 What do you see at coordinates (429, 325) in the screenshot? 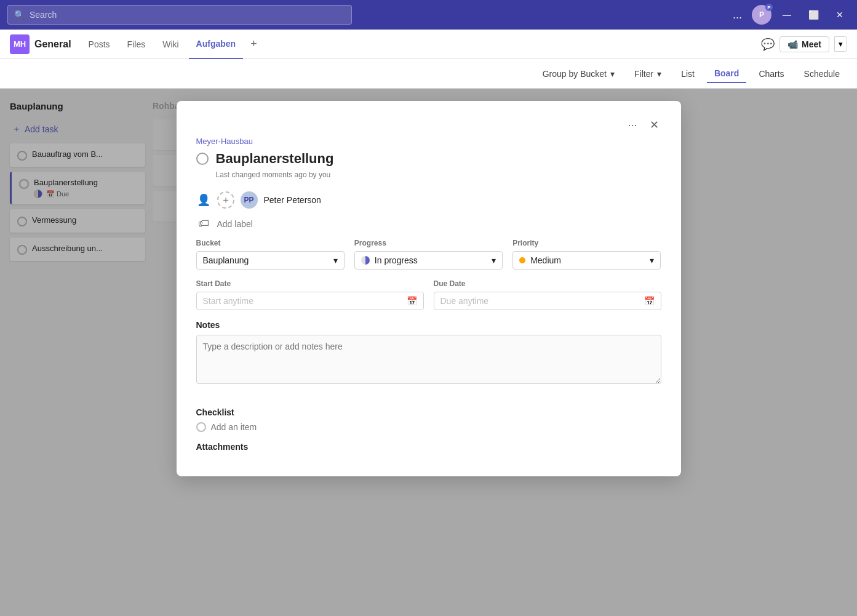
I see `notes-label: Notes` at bounding box center [429, 325].